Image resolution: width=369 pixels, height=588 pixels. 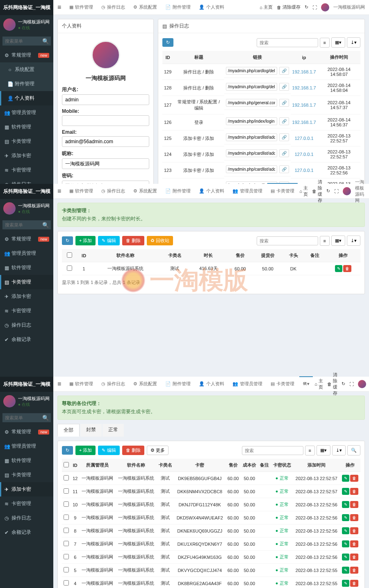 What do you see at coordinates (294, 256) in the screenshot?
I see `th: 卡头` at bounding box center [294, 256].